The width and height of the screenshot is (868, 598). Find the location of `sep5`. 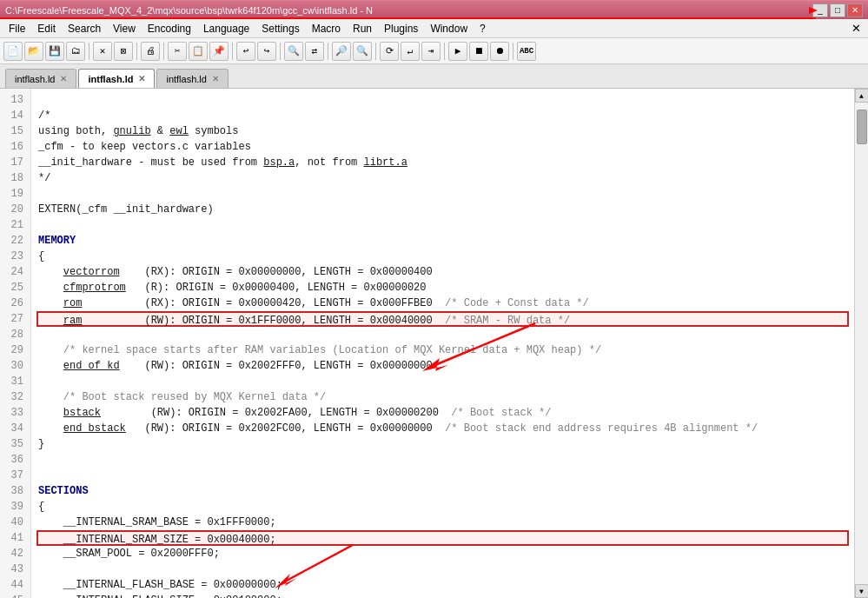

sep5 is located at coordinates (280, 51).